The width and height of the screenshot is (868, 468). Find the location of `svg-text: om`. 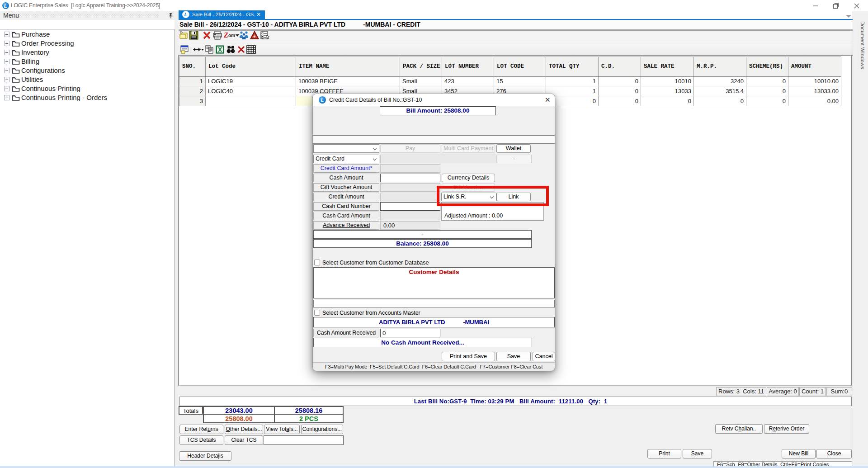

svg-text: om is located at coordinates (231, 35).